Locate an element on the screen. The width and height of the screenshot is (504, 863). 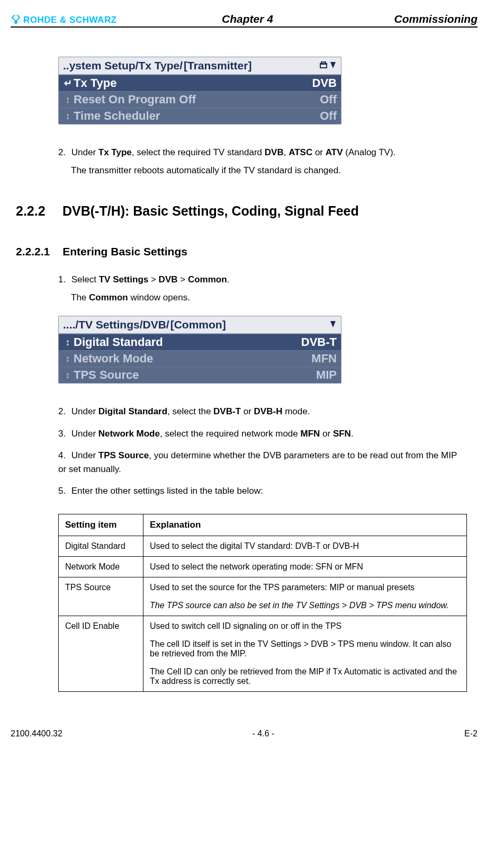
footer-right: E-2 is located at coordinates (471, 734).